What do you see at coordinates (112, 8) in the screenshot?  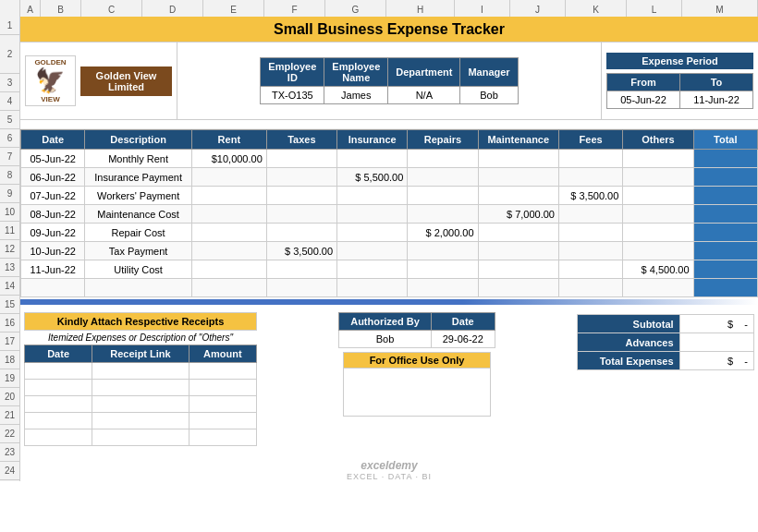 I see `col-c: C` at bounding box center [112, 8].